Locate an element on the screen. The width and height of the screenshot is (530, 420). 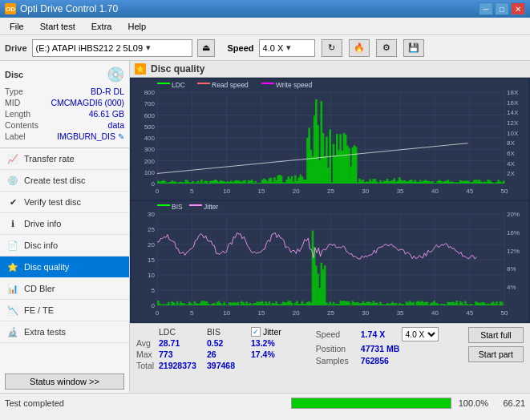
status-bar: Test completed 100.0% 66.21 is located at coordinates (265, 402).